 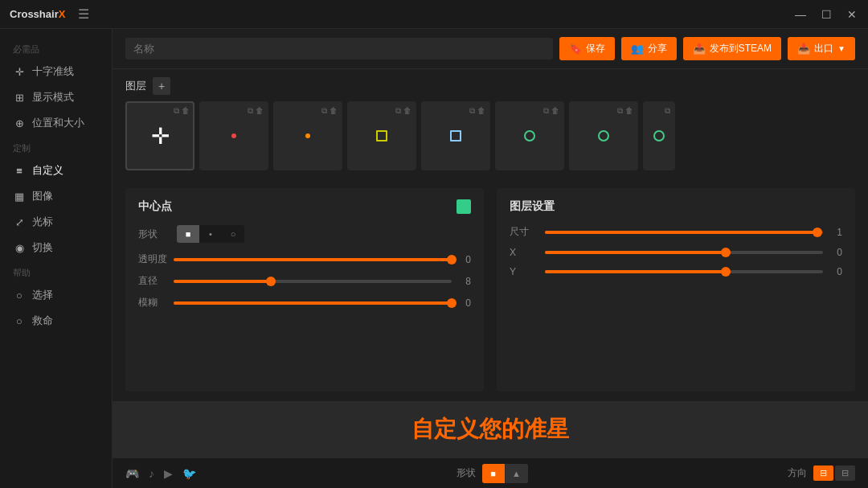 I want to click on app-name: Crosshair, so click(x=34, y=14).